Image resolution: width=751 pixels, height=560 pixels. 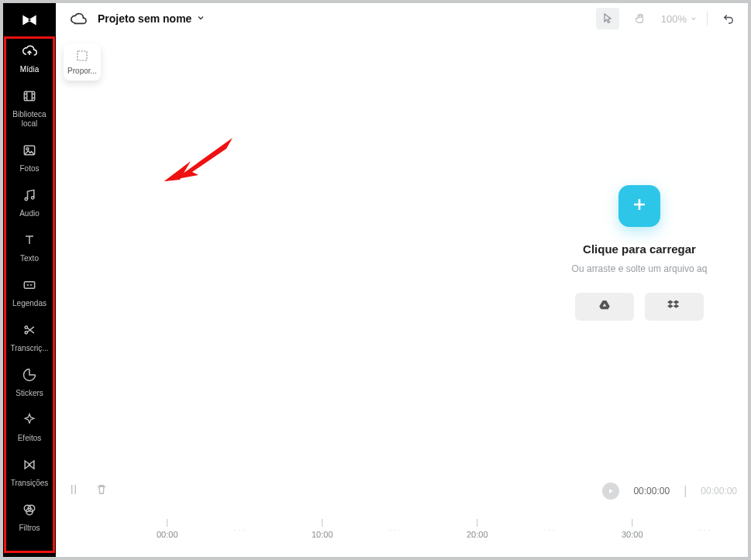 What do you see at coordinates (29, 152) in the screenshot?
I see `image-icon` at bounding box center [29, 152].